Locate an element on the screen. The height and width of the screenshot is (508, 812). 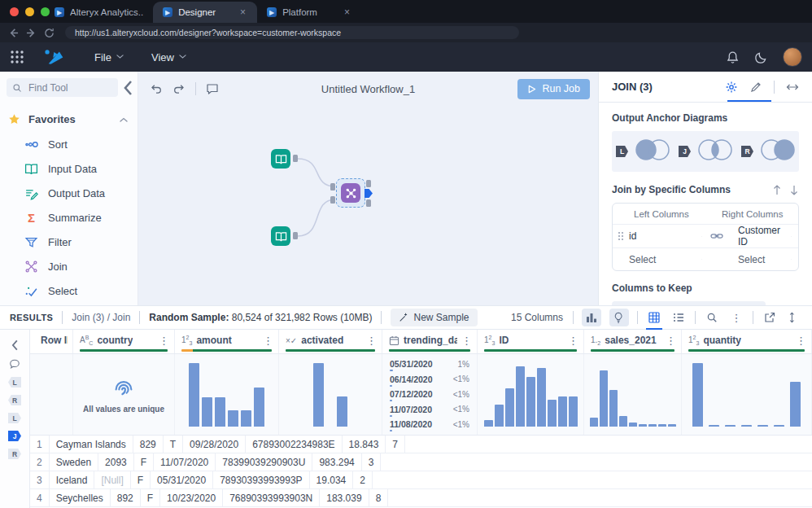
column-header-activated: ×✓activated⋮ is located at coordinates (330, 342).